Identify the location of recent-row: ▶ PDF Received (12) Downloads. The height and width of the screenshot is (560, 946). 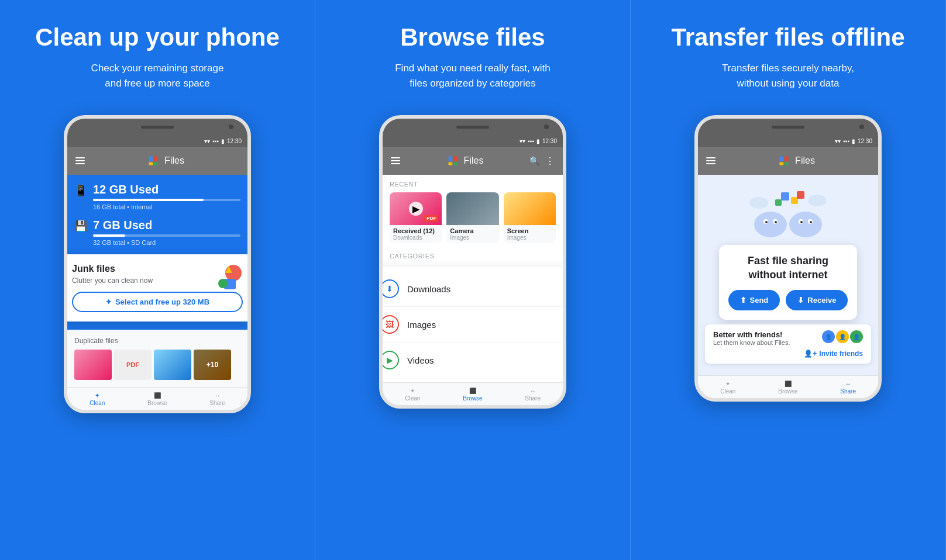
(473, 217).